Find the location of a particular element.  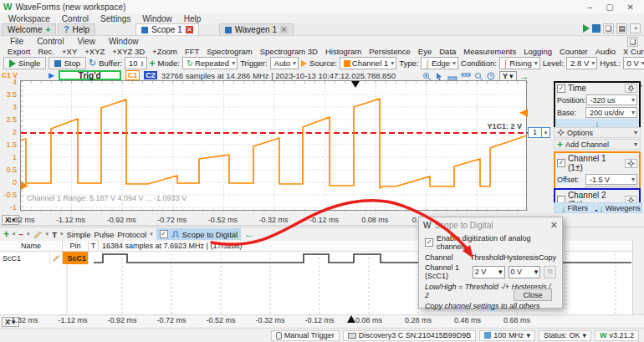

add-signal-icon: + is located at coordinates (7, 234).